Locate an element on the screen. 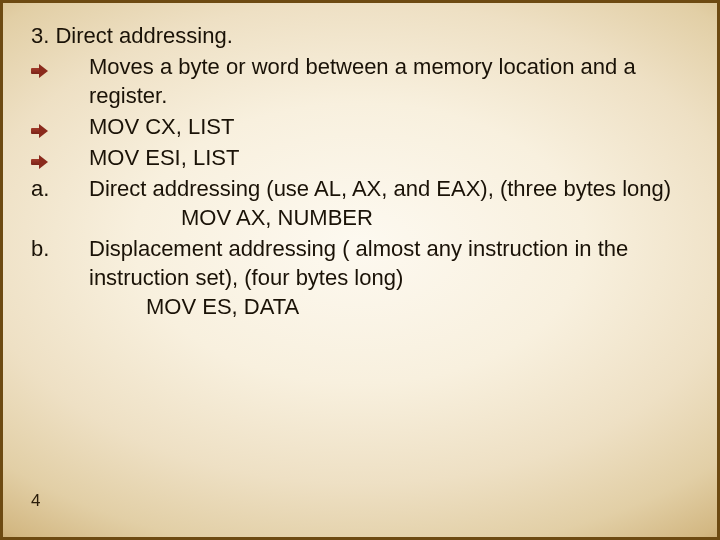 The width and height of the screenshot is (720, 540). bullet-row: Moves a byte or word between a memory lo… is located at coordinates (360, 81).